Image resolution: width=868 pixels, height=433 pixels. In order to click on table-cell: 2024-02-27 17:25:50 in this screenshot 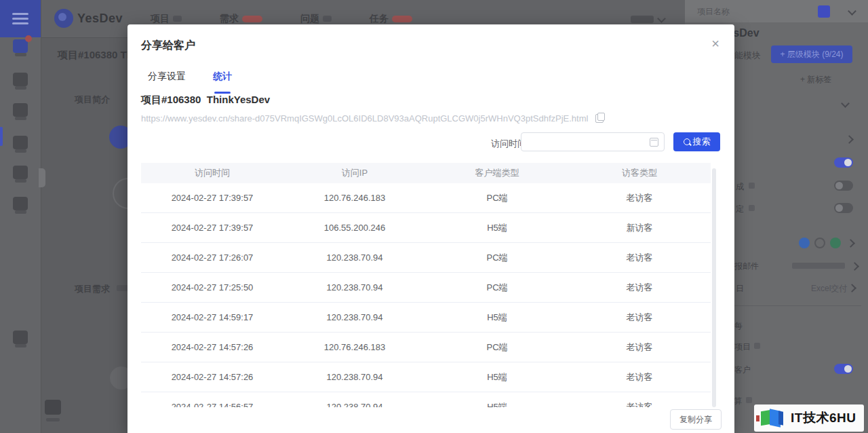, I will do `click(212, 288)`.